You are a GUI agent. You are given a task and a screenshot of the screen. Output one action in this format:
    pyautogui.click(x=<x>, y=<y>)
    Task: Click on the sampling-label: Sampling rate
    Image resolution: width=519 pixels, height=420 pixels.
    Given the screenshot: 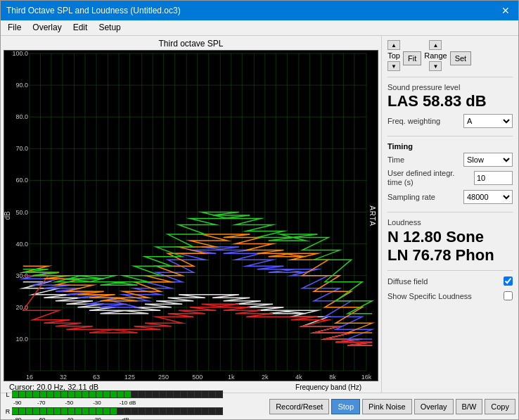 What is the action you would take?
    pyautogui.click(x=411, y=197)
    